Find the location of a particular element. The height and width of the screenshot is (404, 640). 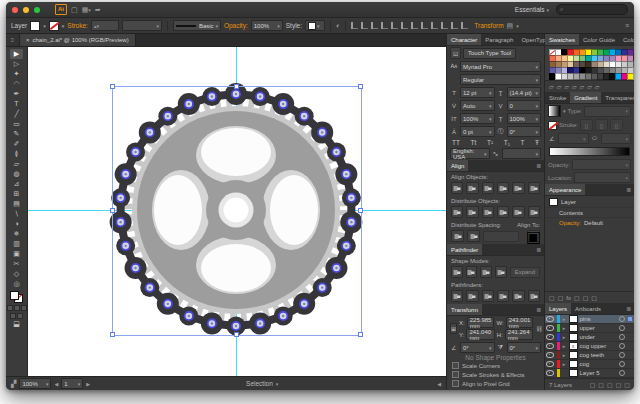

expand-button: Expand is located at coordinates (525, 272).